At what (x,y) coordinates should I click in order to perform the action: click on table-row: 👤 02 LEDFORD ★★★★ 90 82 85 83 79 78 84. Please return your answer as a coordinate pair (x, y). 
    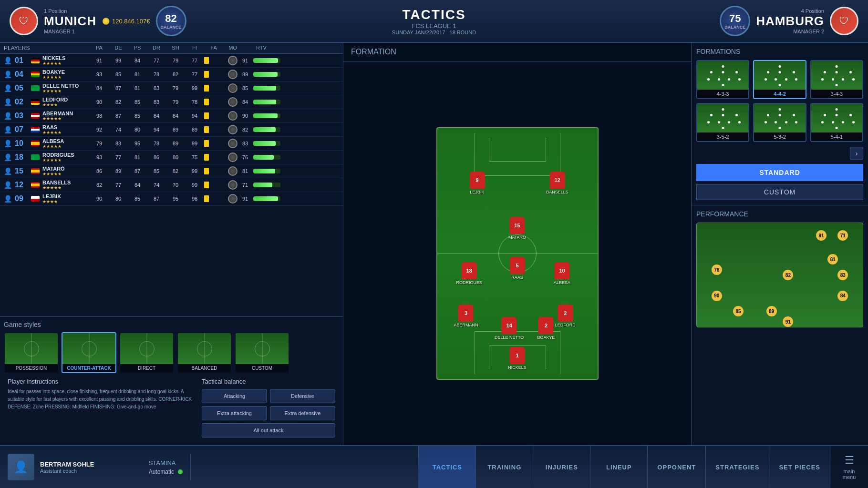
    Looking at the image, I should click on (172, 102).